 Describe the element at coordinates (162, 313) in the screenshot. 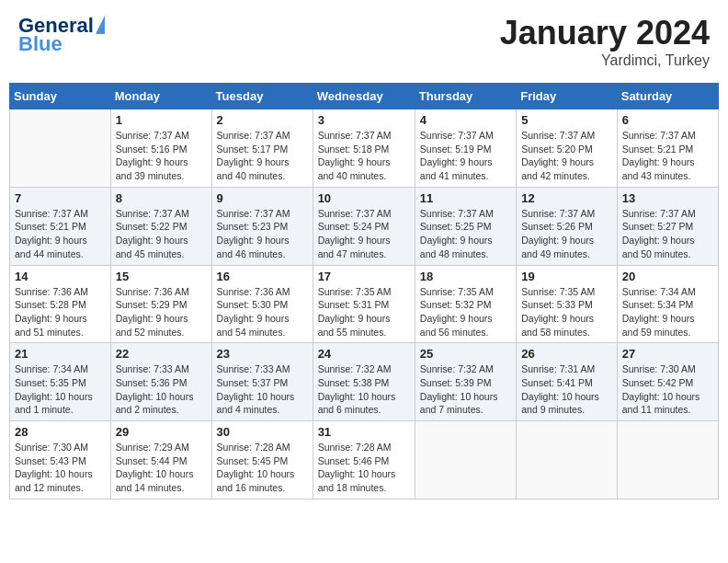

I see `day-info: Sunrise: 7:36 AMSunset: 5:29 PMDaylight:…` at that location.